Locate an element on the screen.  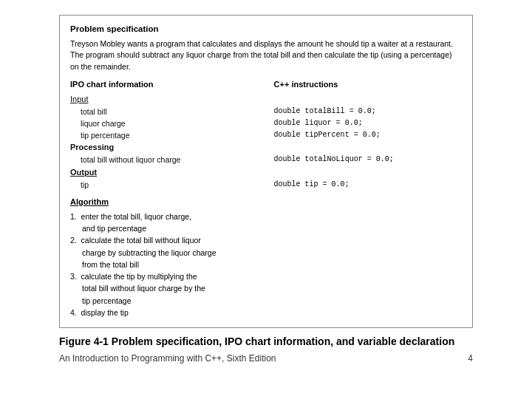
ipo-input-header-row: Input is located at coordinates (266, 100).